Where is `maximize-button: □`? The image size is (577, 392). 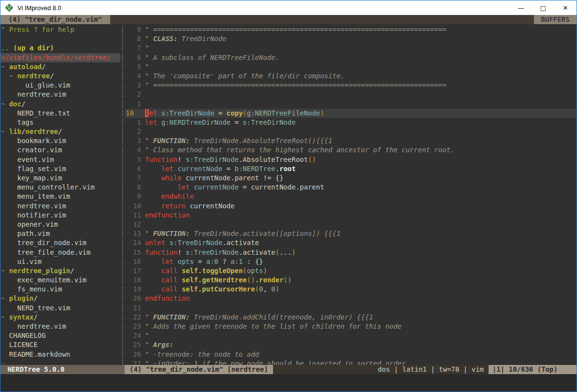
maximize-button: □ is located at coordinates (543, 8).